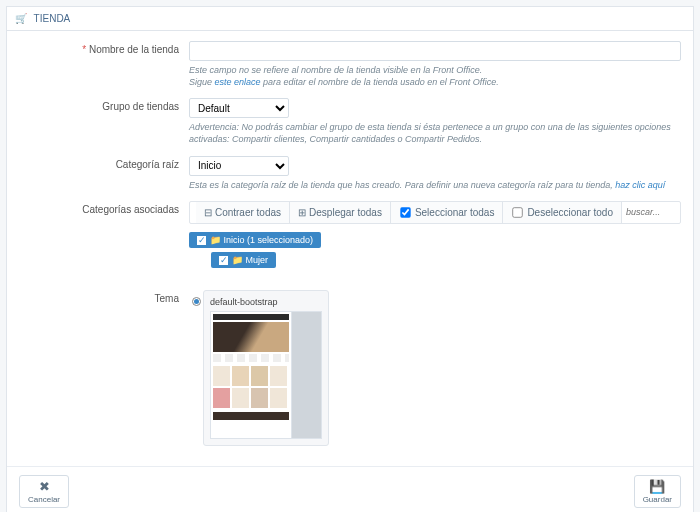 This screenshot has width=700, height=512. I want to click on help-store-name-link: este enlace, so click(238, 82).